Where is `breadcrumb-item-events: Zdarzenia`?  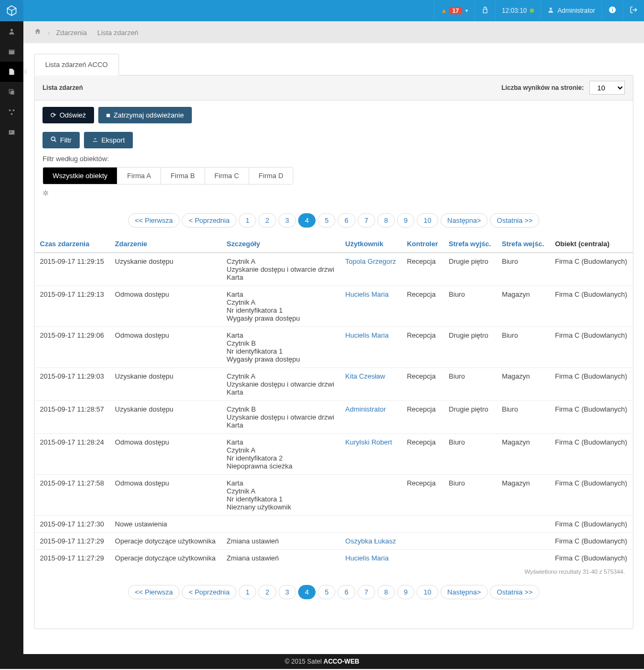
breadcrumb-item-events: Zdarzenia is located at coordinates (72, 33).